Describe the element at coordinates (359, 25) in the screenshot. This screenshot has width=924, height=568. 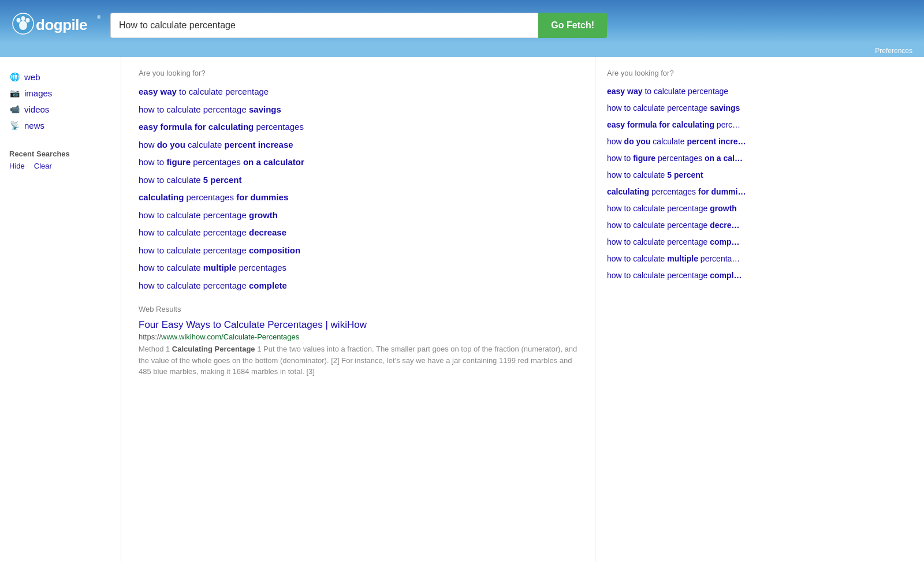
I see `search-bar: Go Fetch!` at that location.